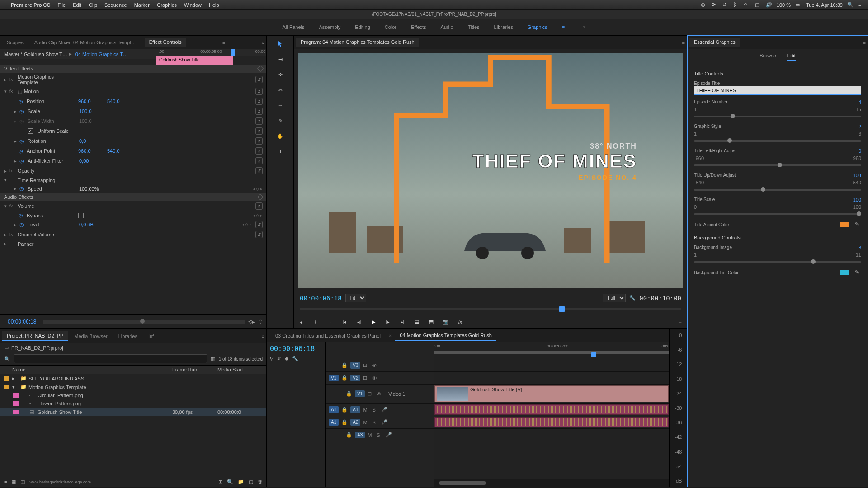 This screenshot has height=488, width=868. Describe the element at coordinates (30, 131) in the screenshot. I see `ec-uniform-checkbox: ✓` at that location.